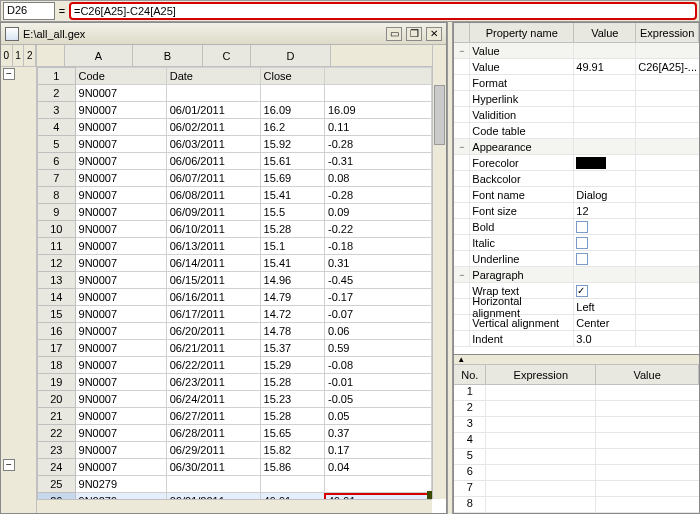 This screenshot has width=700, height=514. Describe the element at coordinates (576, 115) in the screenshot. I see `property-row: Validition` at that location.